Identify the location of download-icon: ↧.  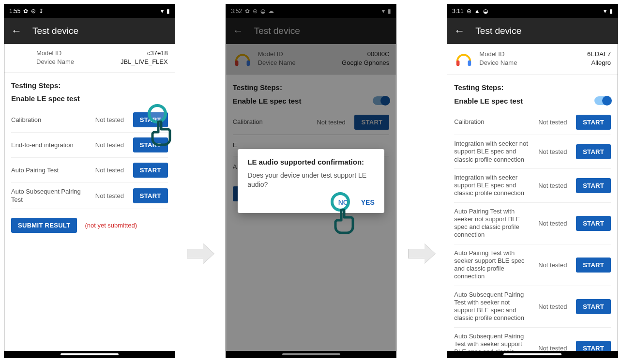
(41, 11).